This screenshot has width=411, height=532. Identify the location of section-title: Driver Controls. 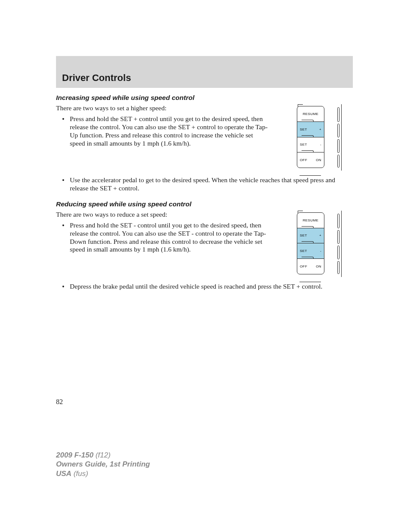
(204, 78).